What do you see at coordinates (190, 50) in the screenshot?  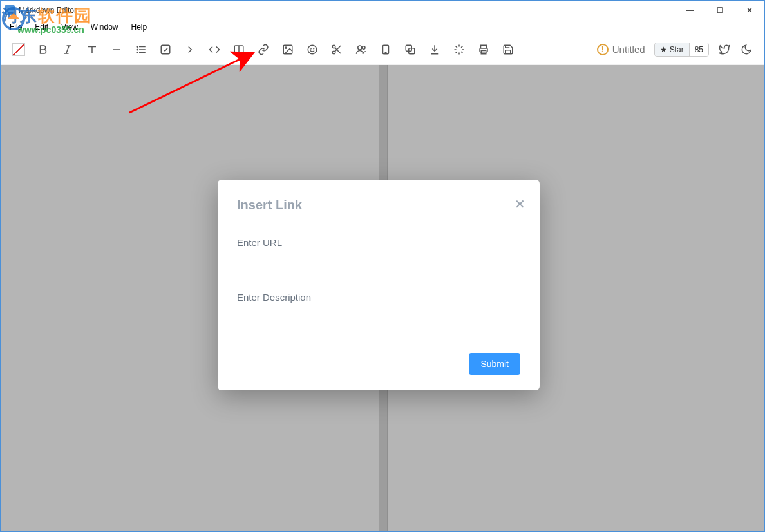 I see `quote-icon` at bounding box center [190, 50].